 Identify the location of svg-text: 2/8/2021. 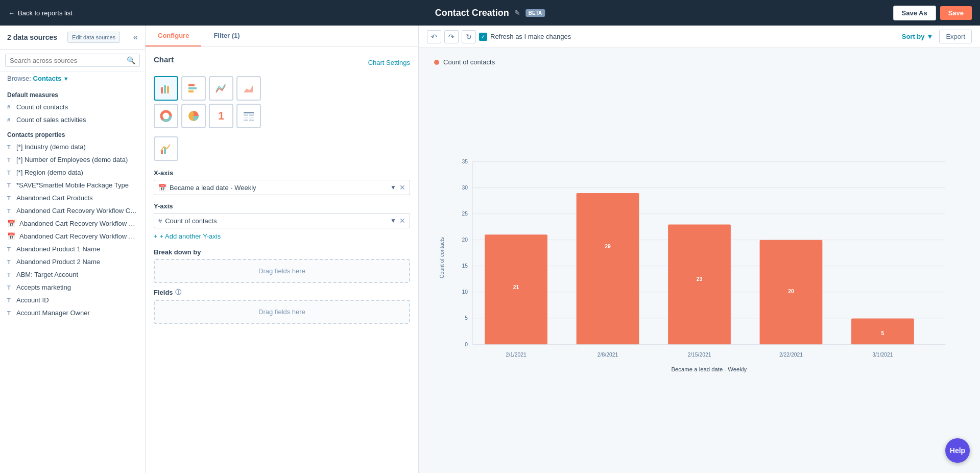
(608, 354).